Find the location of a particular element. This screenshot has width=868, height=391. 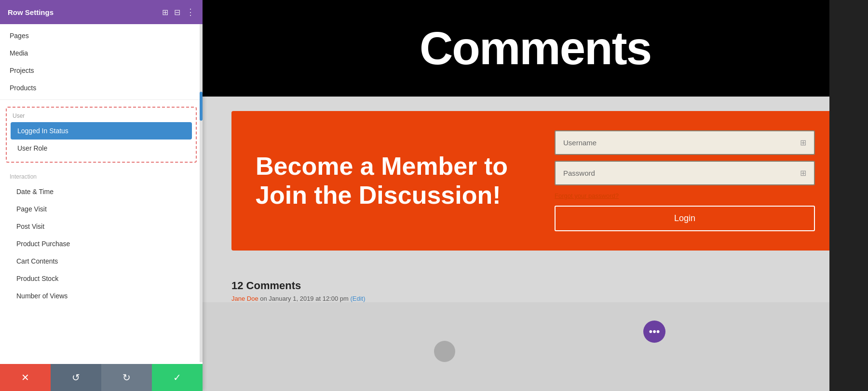

product-purchase-item: Product Purchase is located at coordinates (101, 244).